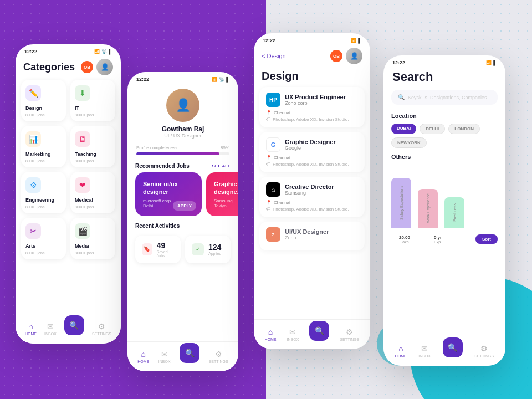  Describe the element at coordinates (226, 206) in the screenshot. I see `job-location-2: Tokiyo` at that location.